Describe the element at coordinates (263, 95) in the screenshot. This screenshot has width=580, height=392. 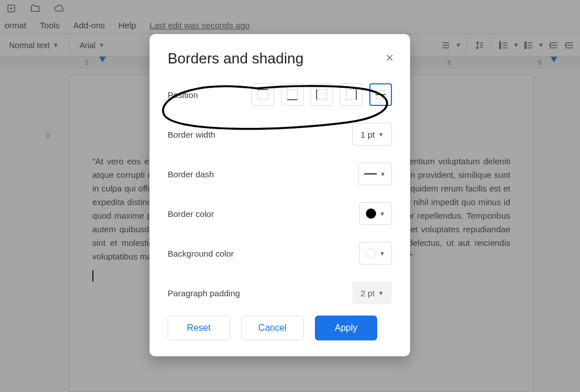
I see `position-top-button` at that location.